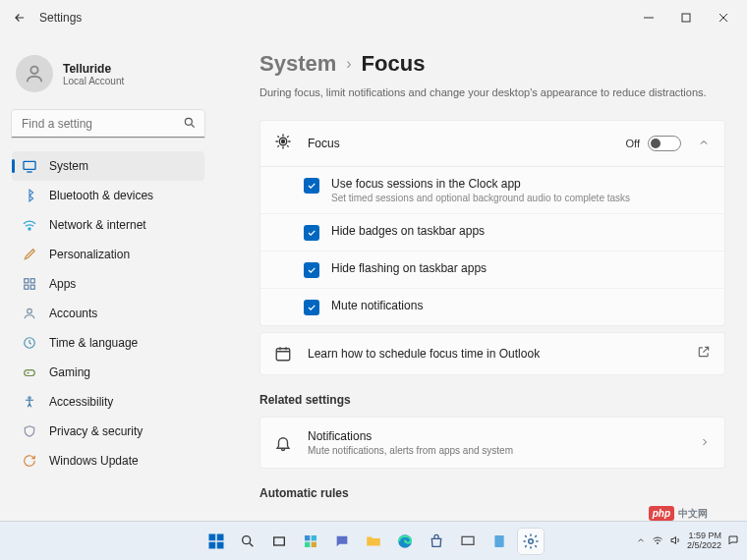 The height and width of the screenshot is (560, 747). What do you see at coordinates (342, 541) in the screenshot?
I see `taskbar-chat` at bounding box center [342, 541].